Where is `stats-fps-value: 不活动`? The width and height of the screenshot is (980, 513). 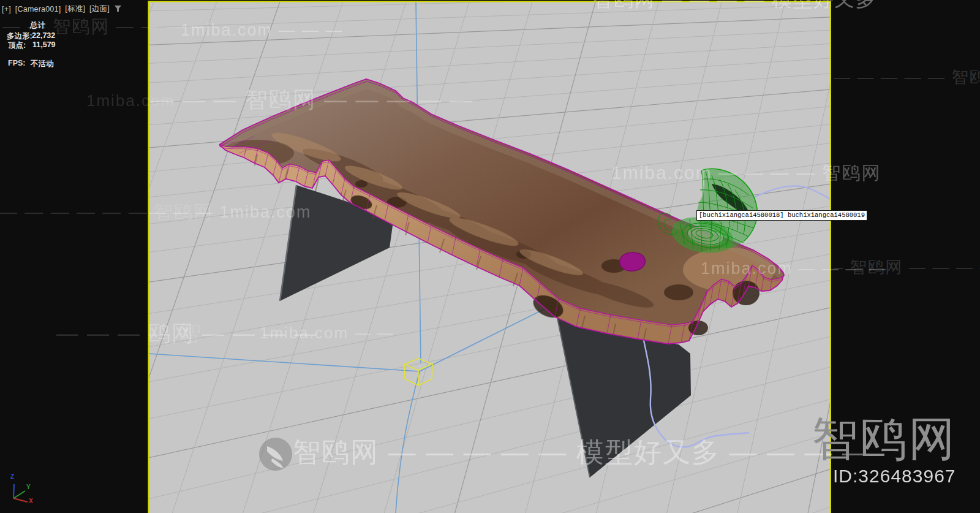
stats-fps-value: 不活动 is located at coordinates (42, 64).